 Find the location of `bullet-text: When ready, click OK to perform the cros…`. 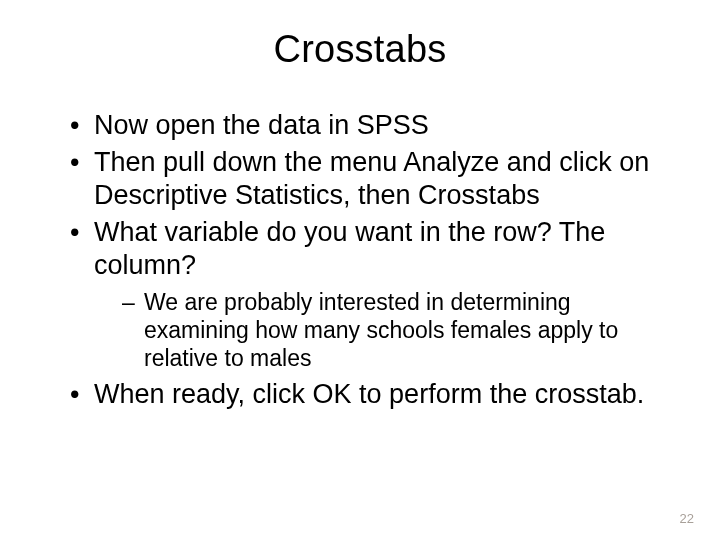

bullet-text: When ready, click OK to perform the cros… is located at coordinates (369, 394).